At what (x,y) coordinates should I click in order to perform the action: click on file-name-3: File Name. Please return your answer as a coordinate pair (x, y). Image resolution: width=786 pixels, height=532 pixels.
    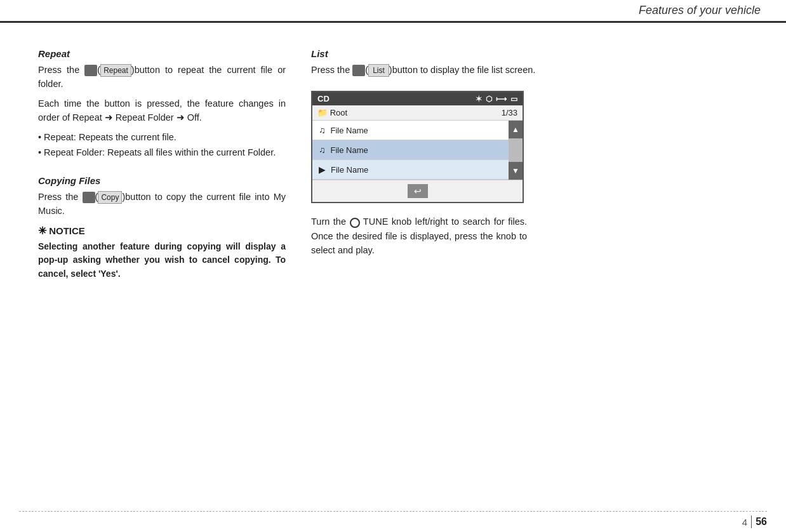
    Looking at the image, I should click on (349, 170).